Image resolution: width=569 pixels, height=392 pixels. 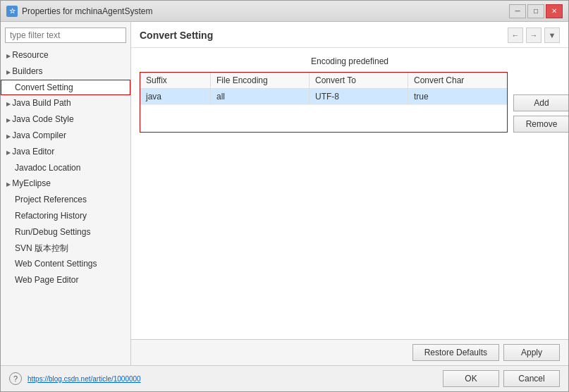 What do you see at coordinates (458, 80) in the screenshot?
I see `col-header-convert-char: Convert Char` at bounding box center [458, 80].